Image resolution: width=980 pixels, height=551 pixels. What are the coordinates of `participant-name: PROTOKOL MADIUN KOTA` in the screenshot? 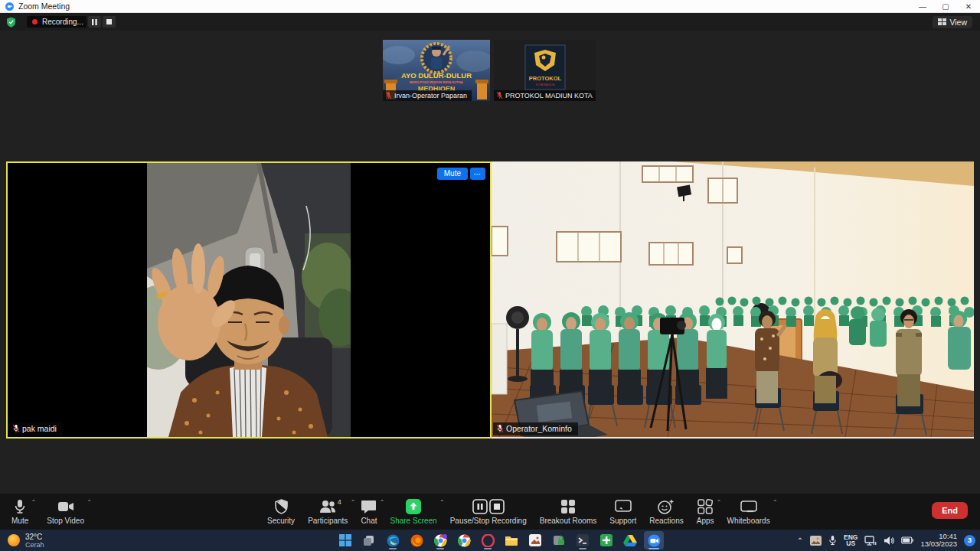 It's located at (549, 96).